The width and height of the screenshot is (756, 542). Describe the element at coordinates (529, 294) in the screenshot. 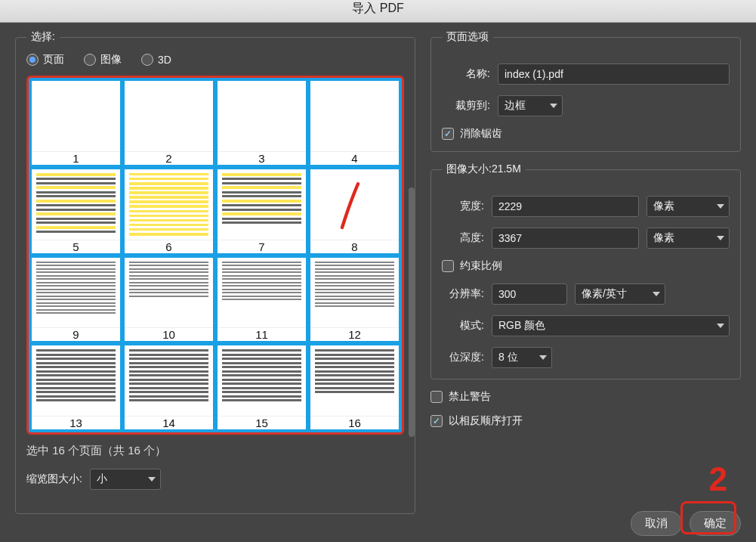

I see `resolution-input` at that location.